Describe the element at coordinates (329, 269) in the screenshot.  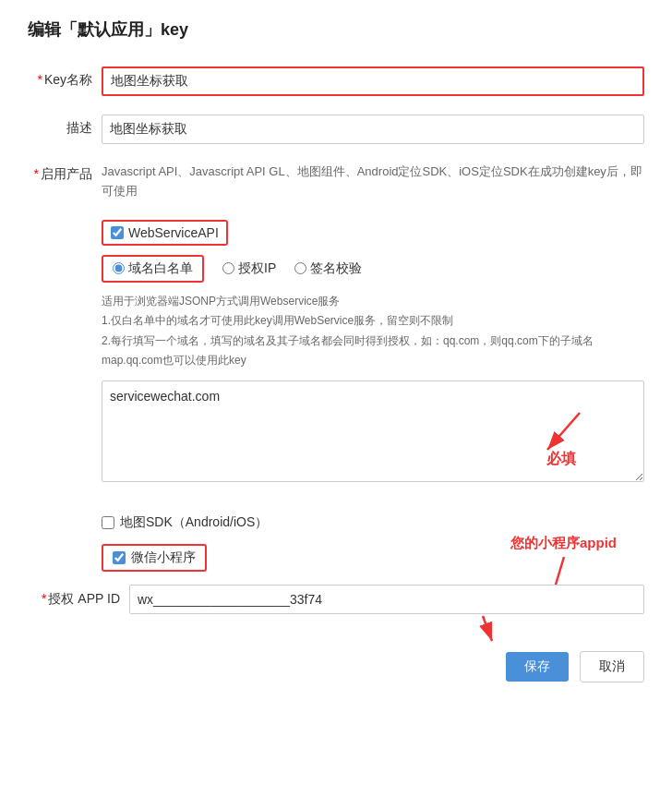
I see `sign-verify-radio-label: 签名校验` at that location.